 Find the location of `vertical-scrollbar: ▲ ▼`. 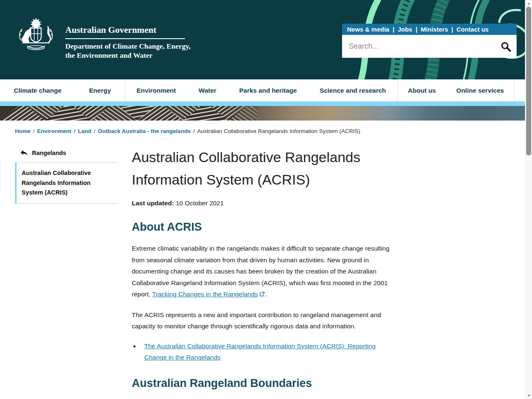

vertical-scrollbar: ▲ ▼ is located at coordinates (529, 200).